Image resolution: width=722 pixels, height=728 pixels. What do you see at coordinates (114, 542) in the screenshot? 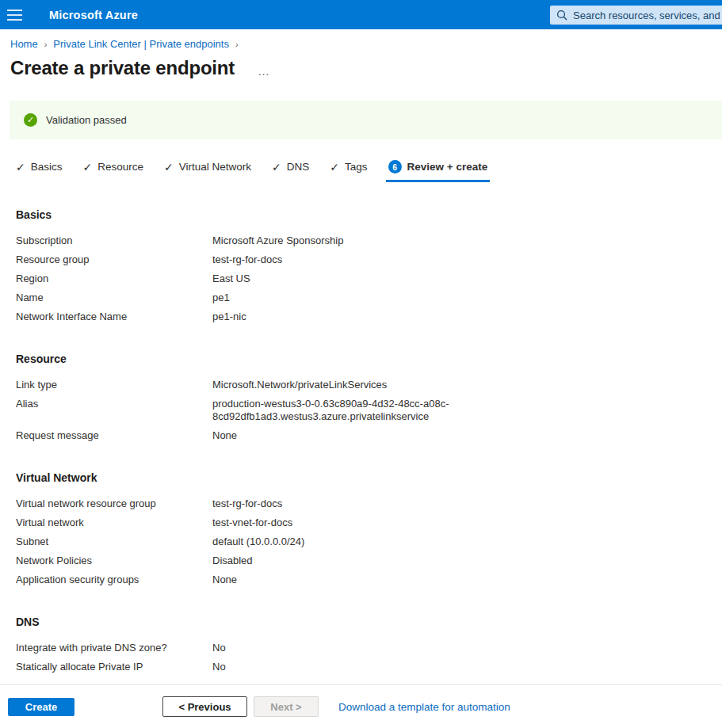
I see `row-label: Subnet` at bounding box center [114, 542].